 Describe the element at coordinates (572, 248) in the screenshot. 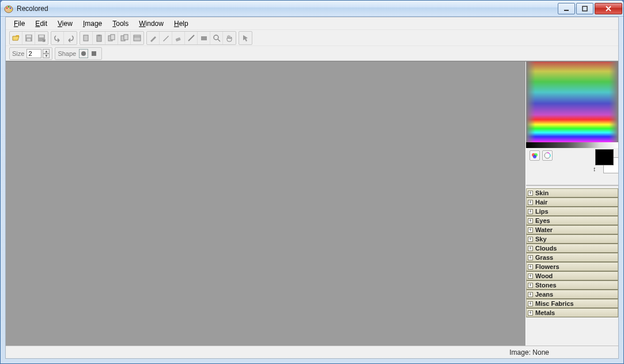

I see `category-row: +Clouds` at that location.